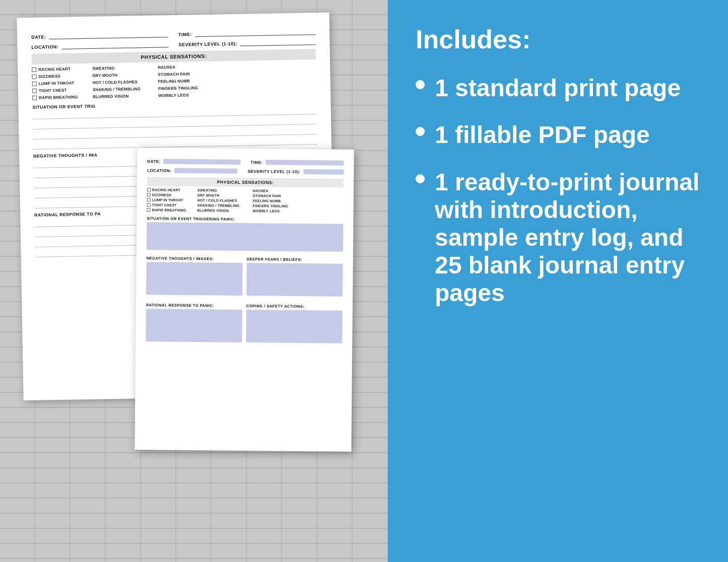 Image resolution: width=728 pixels, height=562 pixels. Describe the element at coordinates (194, 276) in the screenshot. I see `negative-col: NEGATIVE THOUGHTS / IMAGES:` at that location.